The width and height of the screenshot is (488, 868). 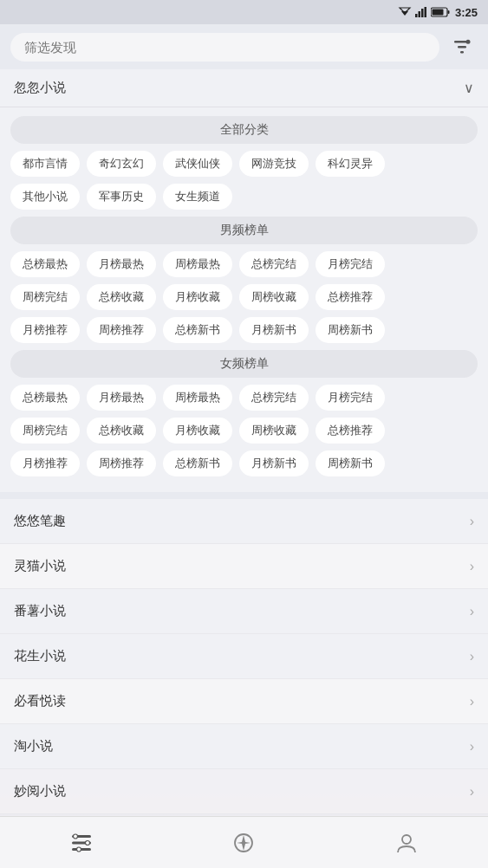 What do you see at coordinates (466, 12) in the screenshot?
I see `time-display: 3:25` at bounding box center [466, 12].